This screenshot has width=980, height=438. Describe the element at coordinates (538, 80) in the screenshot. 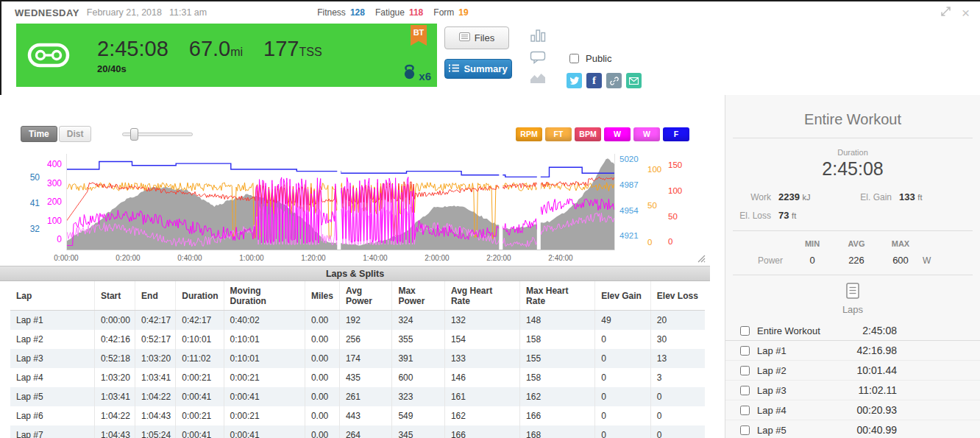

I see `area-chart-icon` at that location.